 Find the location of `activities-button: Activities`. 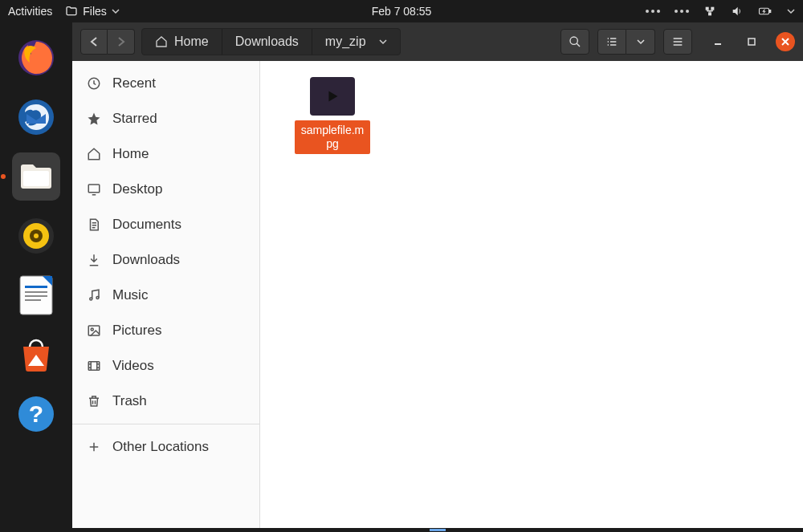

activities-button: Activities is located at coordinates (31, 11).